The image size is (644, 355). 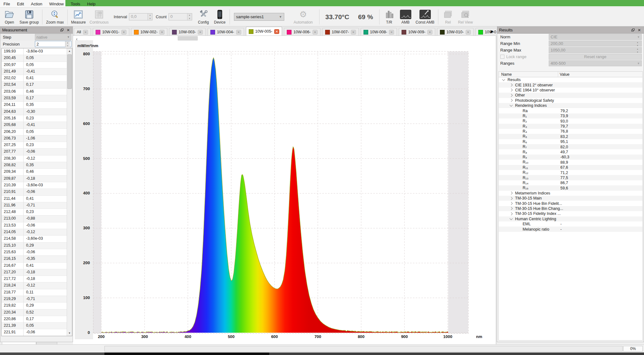 I want to click on tree-row: Results, so click(x=570, y=80).